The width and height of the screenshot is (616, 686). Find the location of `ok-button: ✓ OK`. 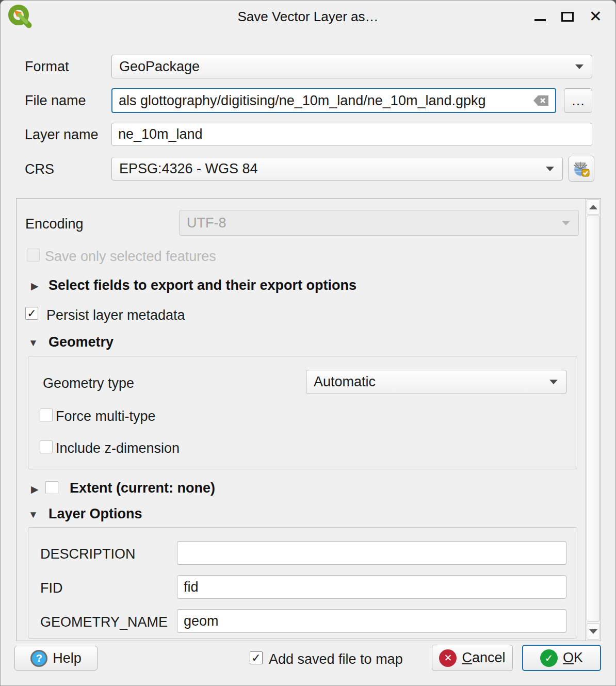

ok-button: ✓ OK is located at coordinates (561, 658).